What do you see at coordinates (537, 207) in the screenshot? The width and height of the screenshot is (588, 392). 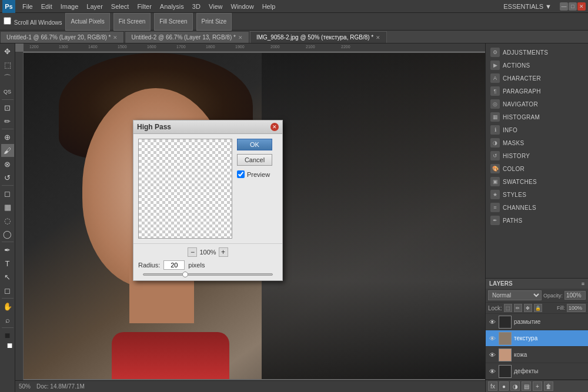 I see `channels-row: ≡ CHANNELS` at bounding box center [537, 207].